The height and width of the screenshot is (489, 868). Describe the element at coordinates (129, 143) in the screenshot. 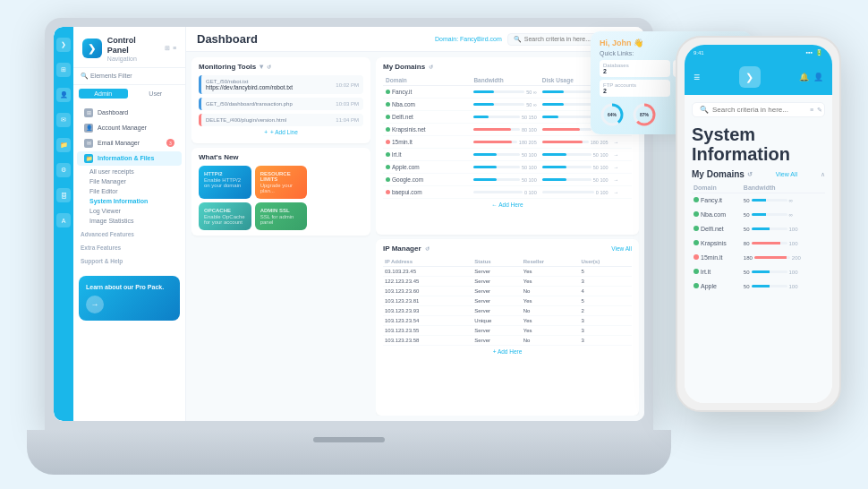

I see `nav-item-email: ✉ Email Manager 3` at that location.